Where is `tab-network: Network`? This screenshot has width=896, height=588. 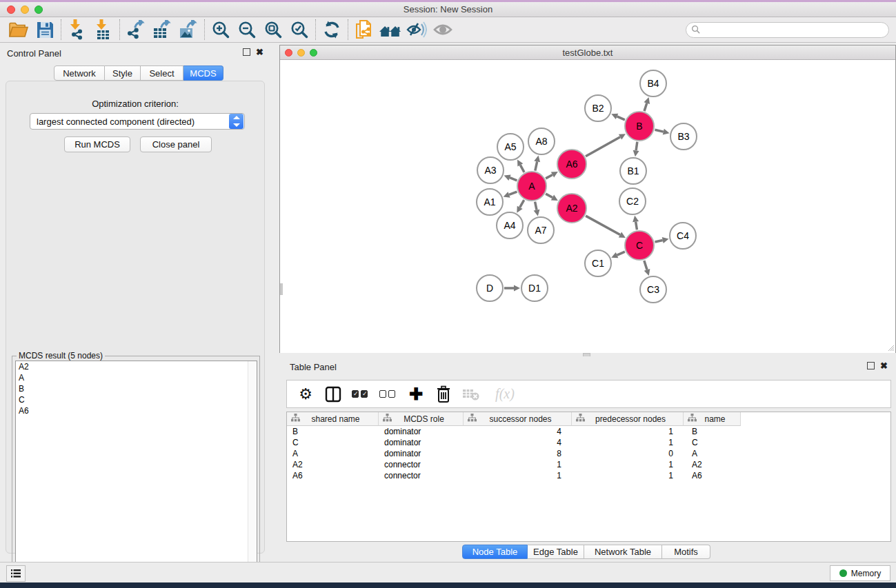
tab-network: Network is located at coordinates (79, 73).